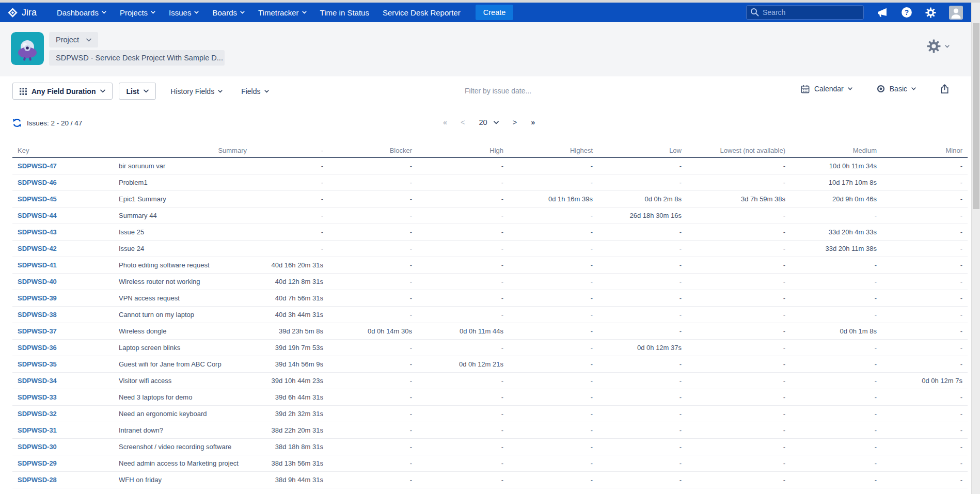 This screenshot has height=494, width=980. I want to click on duration-cell-lowest: 3d 7h 59m 38s, so click(738, 199).